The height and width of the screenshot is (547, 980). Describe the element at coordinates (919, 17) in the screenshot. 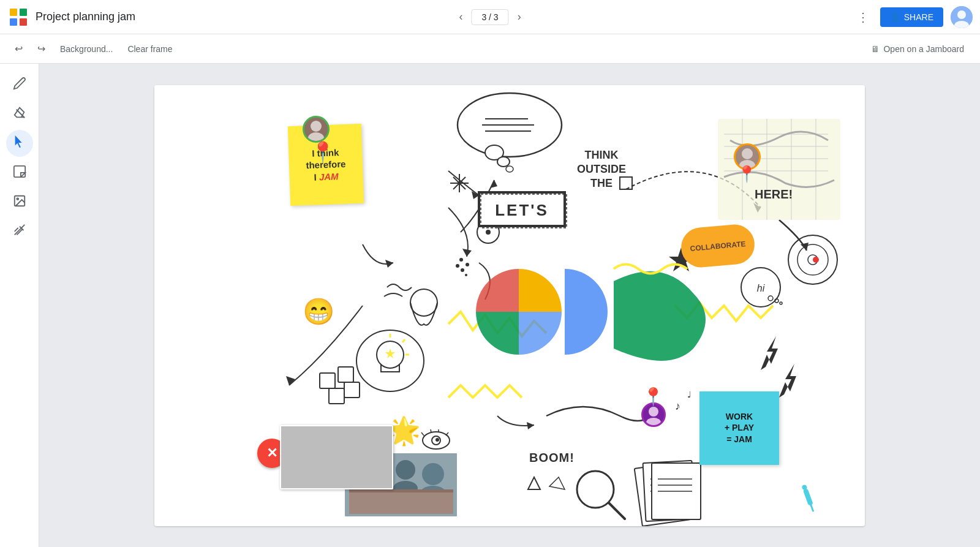

I see `share-label: SHARE` at that location.